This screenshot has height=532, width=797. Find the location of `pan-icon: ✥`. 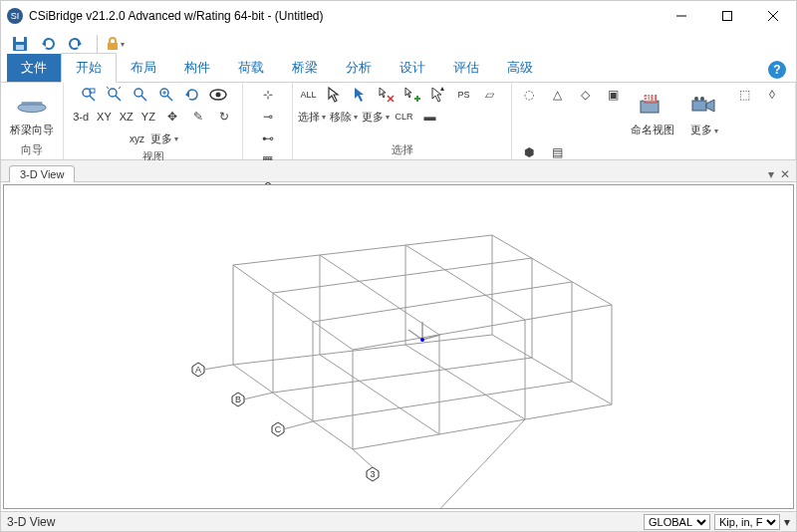

pan-icon: ✥ is located at coordinates (172, 117).